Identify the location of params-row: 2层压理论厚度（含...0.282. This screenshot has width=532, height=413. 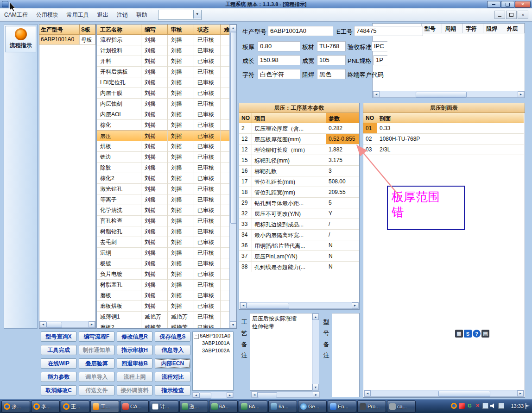
(299, 129).